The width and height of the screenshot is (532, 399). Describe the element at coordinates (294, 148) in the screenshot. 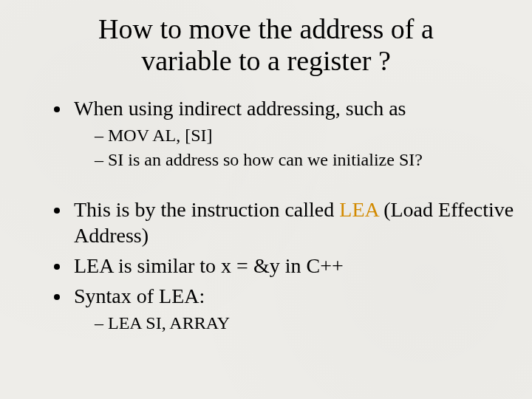

I see `bullet-1-sublist: MOV AL, [SI] SI is an address so how can…` at that location.